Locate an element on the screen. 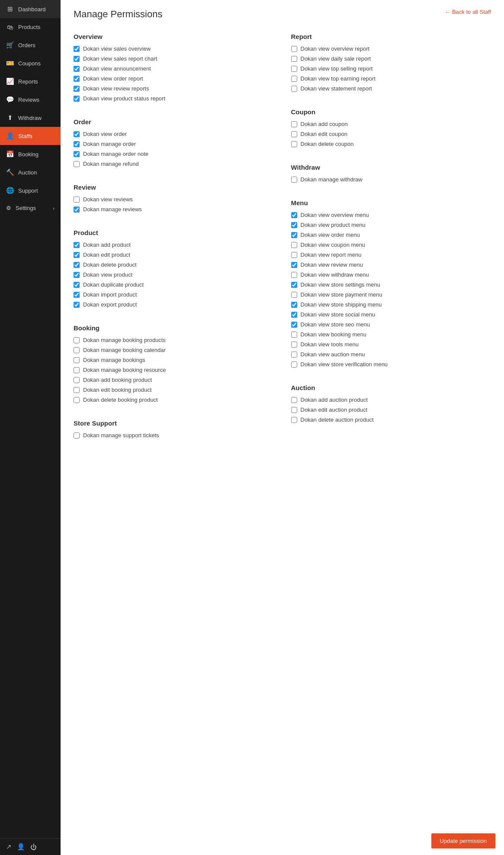 This screenshot has width=504, height=855. checkbox-rp1 is located at coordinates (294, 49).